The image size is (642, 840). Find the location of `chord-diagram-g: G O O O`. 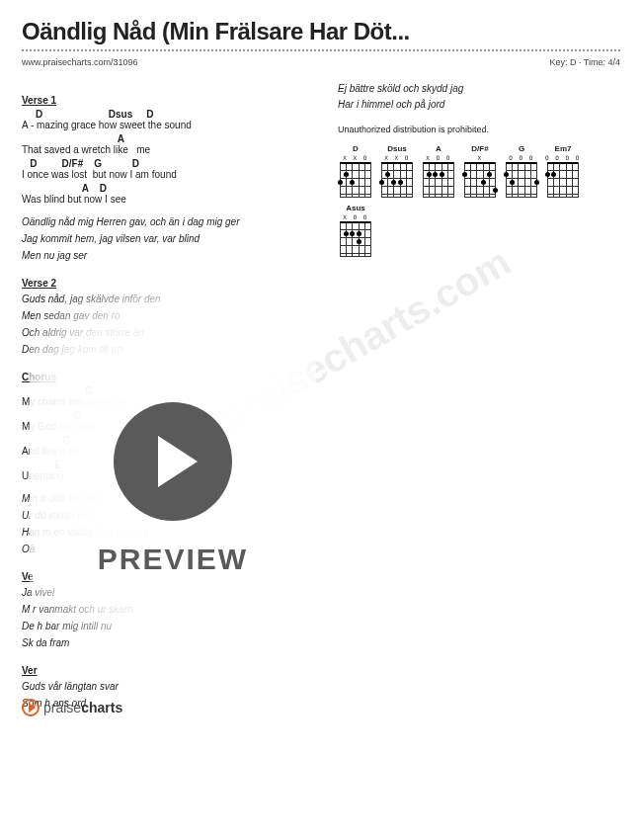

chord-diagram-g: G O O O is located at coordinates (522, 171).